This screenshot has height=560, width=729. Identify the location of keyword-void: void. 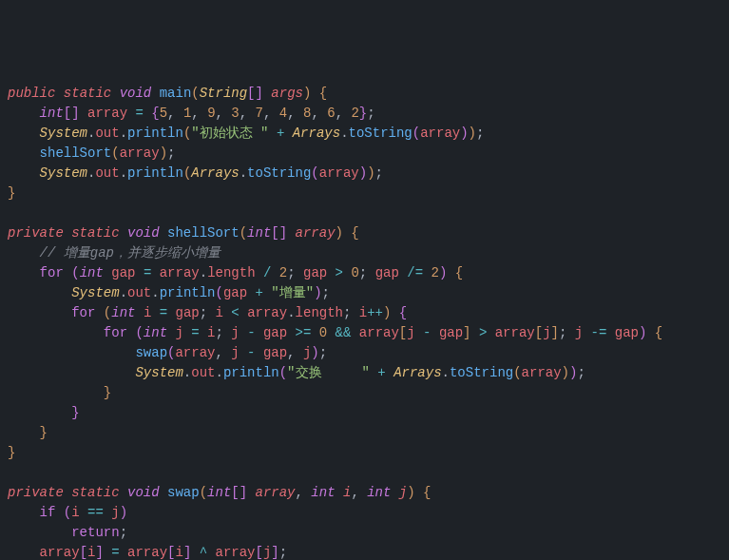
(136, 93).